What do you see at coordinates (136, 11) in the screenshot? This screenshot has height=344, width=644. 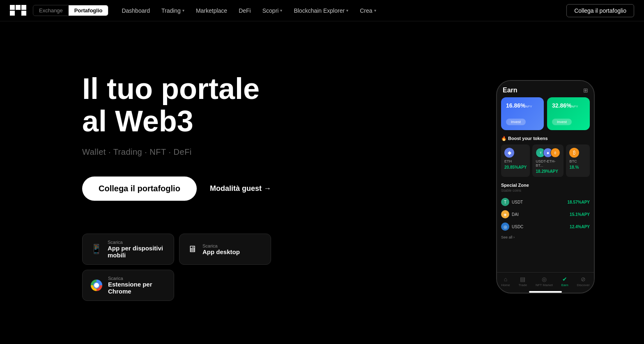 I see `nav-dashboard: Dashboard` at bounding box center [136, 11].